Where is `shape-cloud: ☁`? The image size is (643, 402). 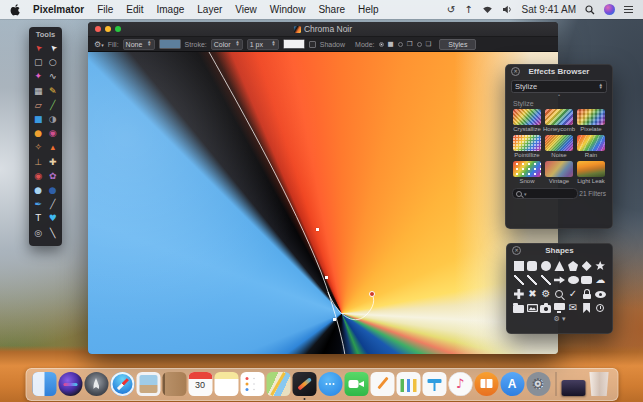 shape-cloud: ☁ is located at coordinates (600, 280).